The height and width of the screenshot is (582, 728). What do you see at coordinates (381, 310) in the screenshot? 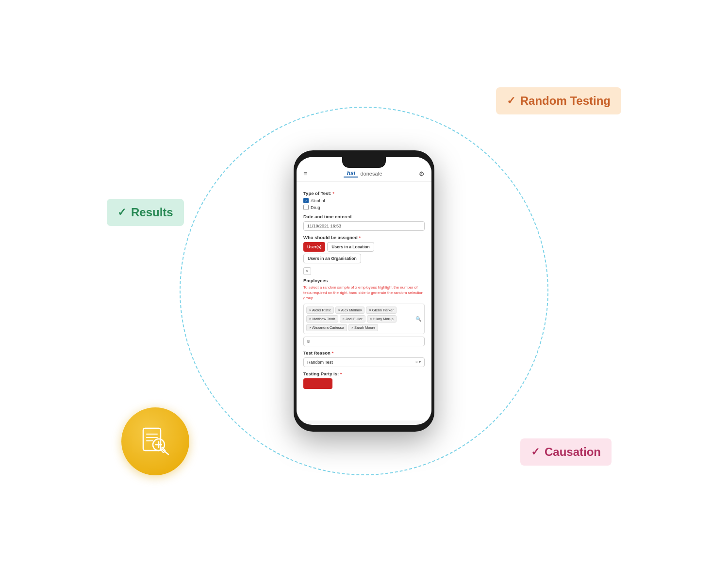
I see `emp-tag-glenn: × Glenn Parker` at bounding box center [381, 310].